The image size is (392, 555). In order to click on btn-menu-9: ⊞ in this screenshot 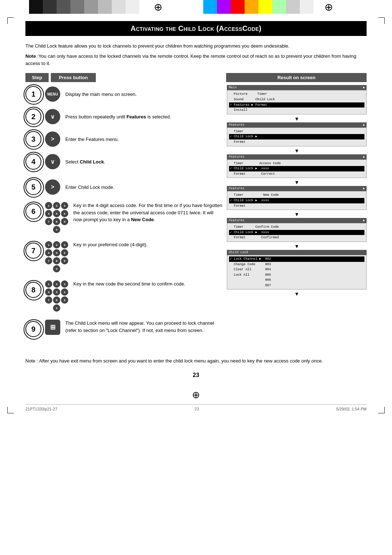, I will do `click(53, 327)`.